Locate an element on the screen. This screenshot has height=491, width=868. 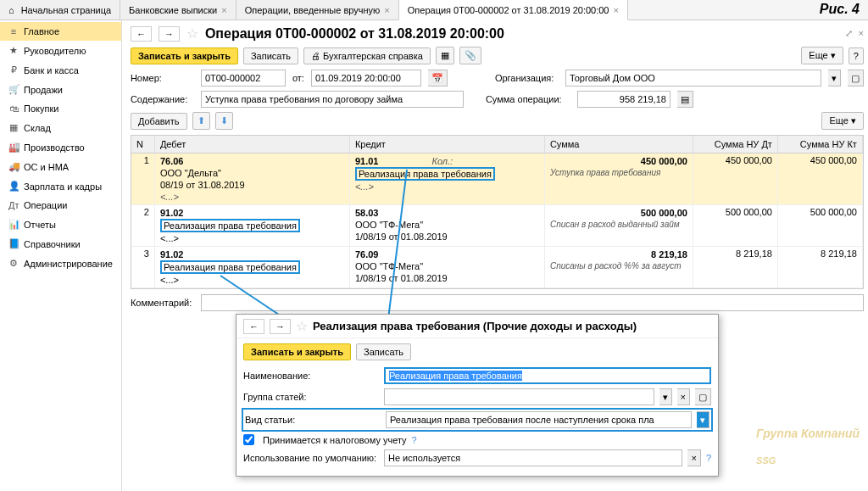
tool-icon-1: ▦ is located at coordinates (445, 56).